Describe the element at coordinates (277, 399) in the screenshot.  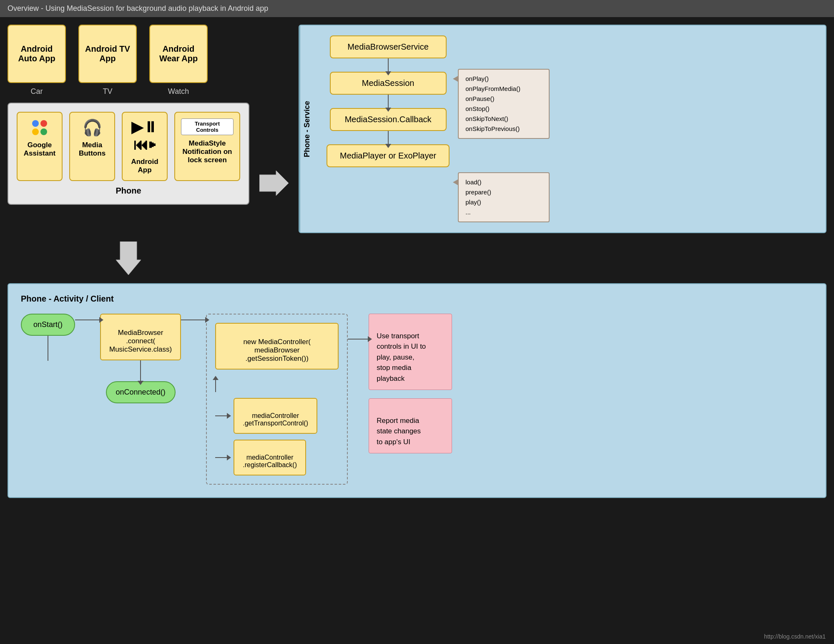
I see `dashed-controller-box: new MediaController( mediaBrowser .getSe…` at that location.